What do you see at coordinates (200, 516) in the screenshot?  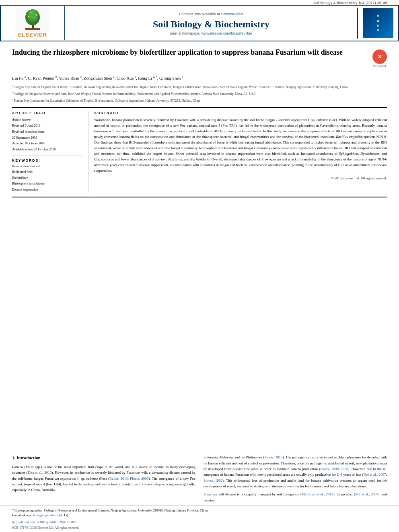 I see `email-line: E-mail address: lirong@njau.edu.cn (R. L…` at bounding box center [200, 516].